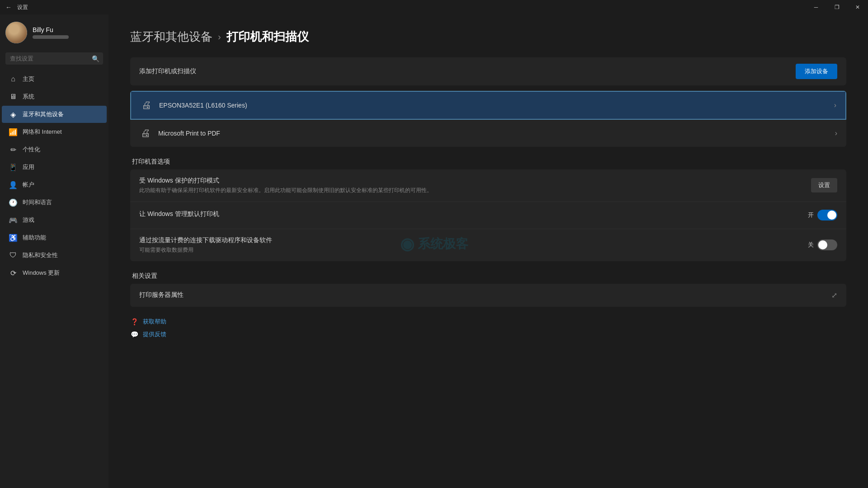 The height and width of the screenshot is (488, 868). What do you see at coordinates (155, 334) in the screenshot?
I see `help-link-label-1: 提供反馈` at bounding box center [155, 334].